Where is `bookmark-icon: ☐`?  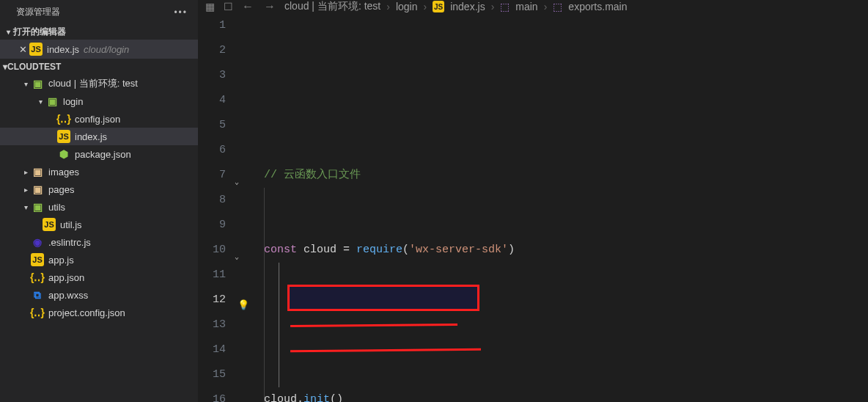
bookmark-icon: ☐ is located at coordinates (229, 7).